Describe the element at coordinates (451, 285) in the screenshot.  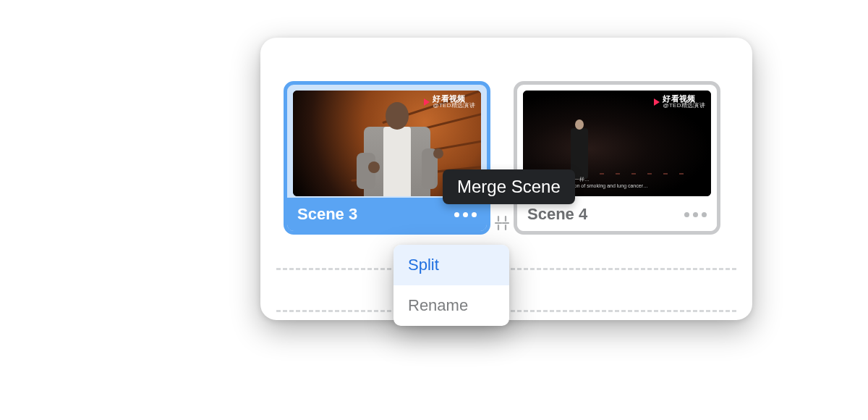
I see `scene-context-menu: Split Rename` at that location.